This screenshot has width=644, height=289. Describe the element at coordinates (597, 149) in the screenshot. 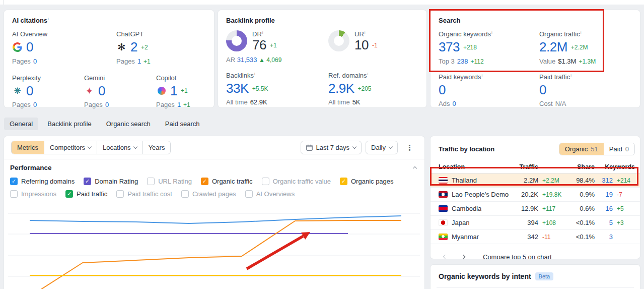

I see `organic-paid-toggle: Organic51 Paid0` at that location.